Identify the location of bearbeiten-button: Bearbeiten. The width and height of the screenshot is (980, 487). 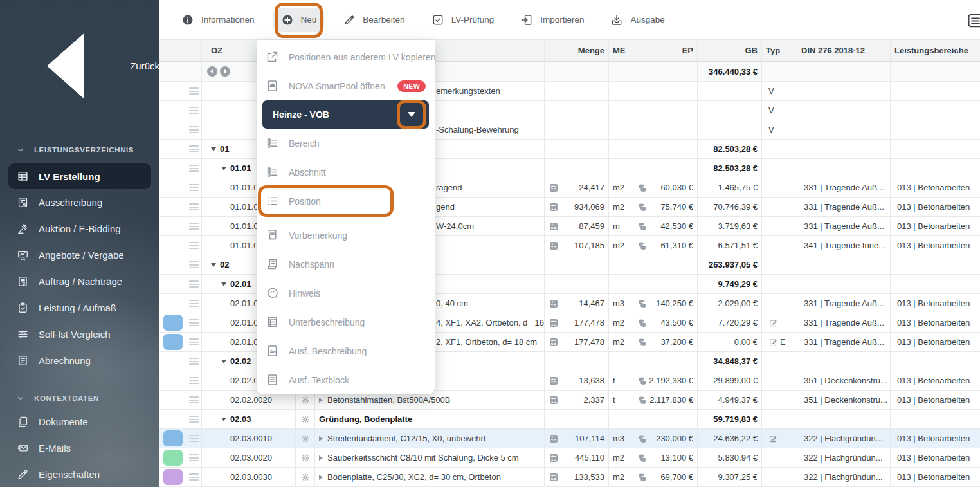
(374, 20).